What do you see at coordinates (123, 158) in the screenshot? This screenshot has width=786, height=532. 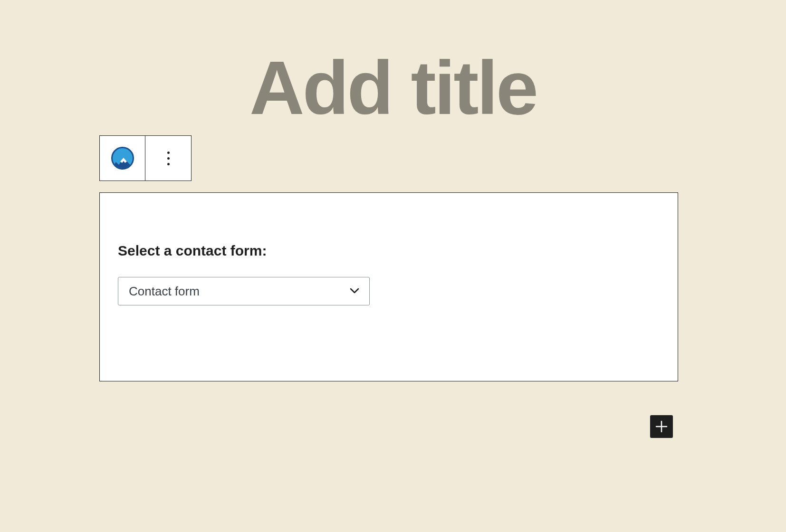 I see `mountain-logo-icon` at bounding box center [123, 158].